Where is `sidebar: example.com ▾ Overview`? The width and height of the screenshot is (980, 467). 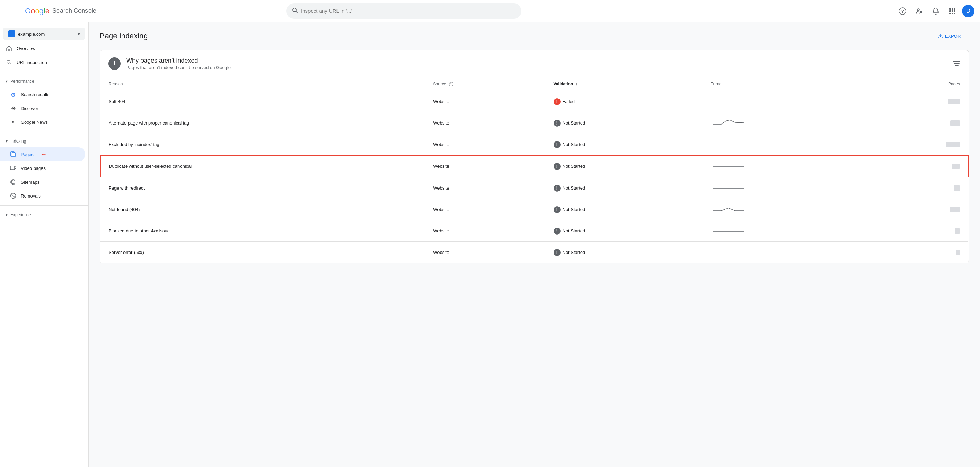
sidebar: example.com ▾ Overview is located at coordinates (44, 244).